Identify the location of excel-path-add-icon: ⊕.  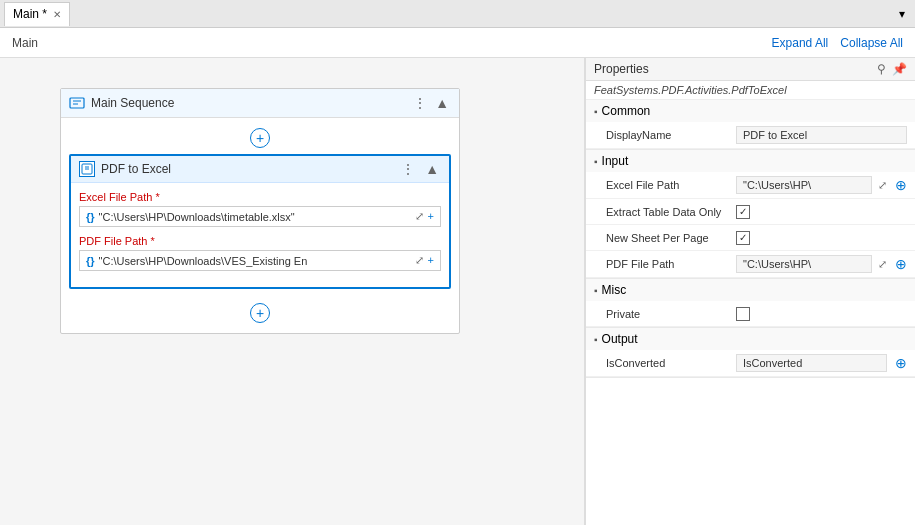
(901, 185).